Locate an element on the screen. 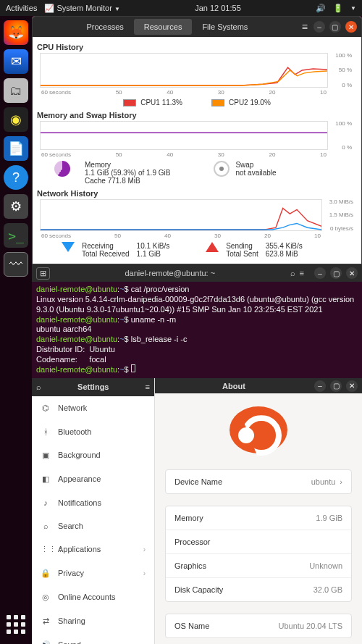 The width and height of the screenshot is (362, 644). upload-arrow-icon is located at coordinates (212, 247).